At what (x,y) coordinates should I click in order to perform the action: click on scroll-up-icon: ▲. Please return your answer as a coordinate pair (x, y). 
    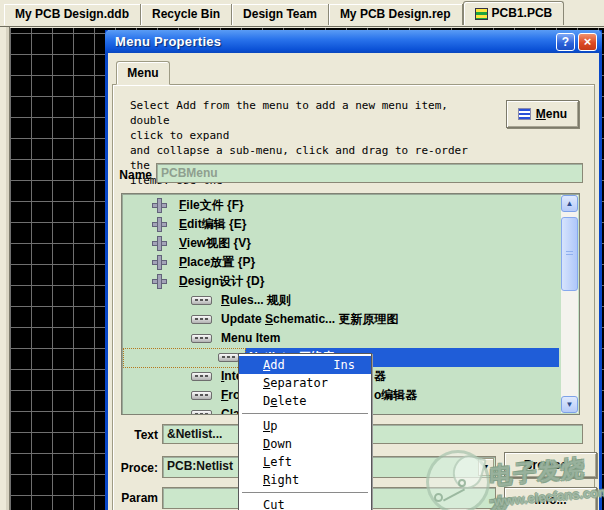
    Looking at the image, I should click on (570, 204).